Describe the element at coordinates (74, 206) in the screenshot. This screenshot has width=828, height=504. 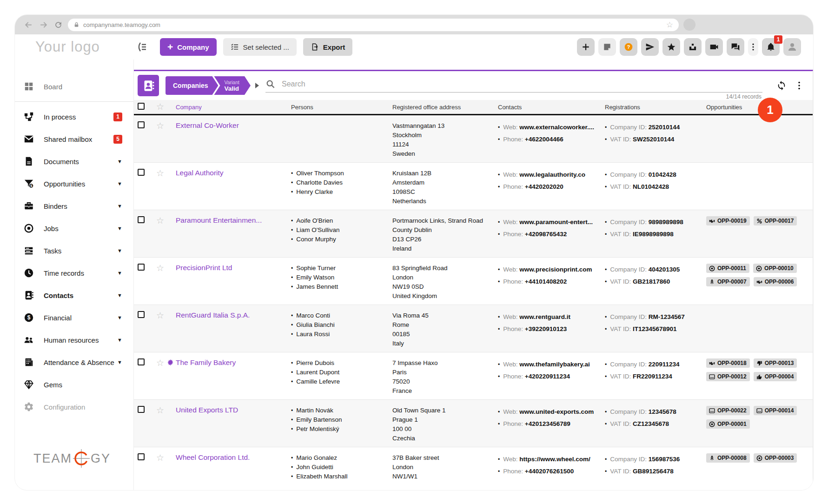
I see `sidebar-item-binders: Binders ▼` at that location.